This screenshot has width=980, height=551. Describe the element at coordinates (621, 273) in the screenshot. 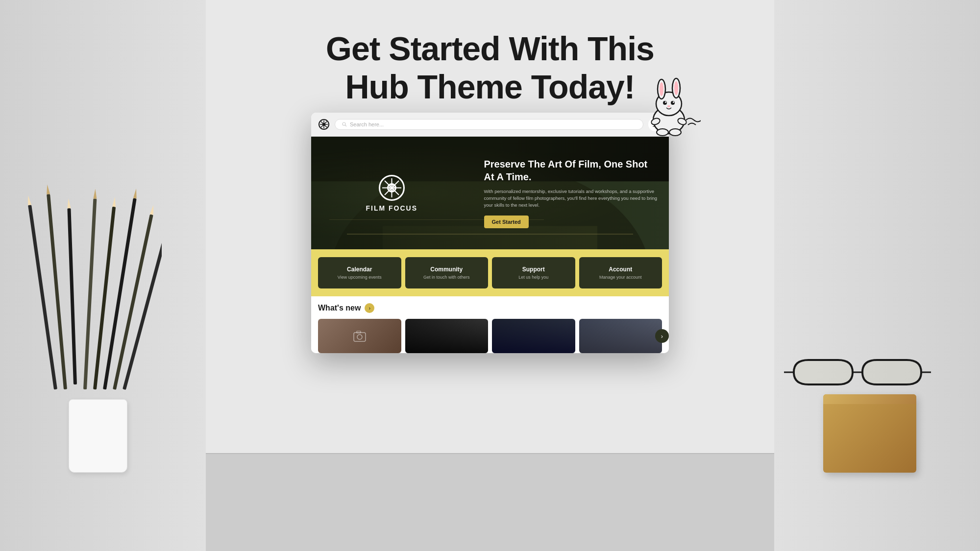

I see `nav-card-account: Account Manage your account` at that location.